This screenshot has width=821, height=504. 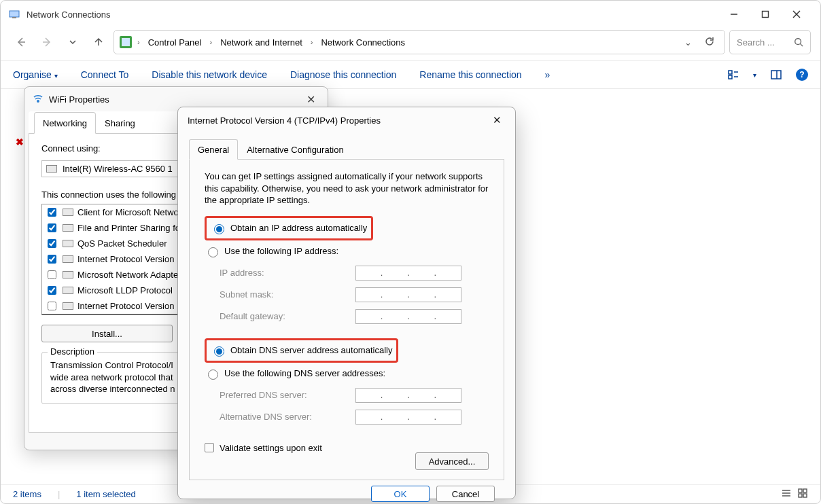 What do you see at coordinates (733, 75) in the screenshot?
I see `view-options-icon` at bounding box center [733, 75].